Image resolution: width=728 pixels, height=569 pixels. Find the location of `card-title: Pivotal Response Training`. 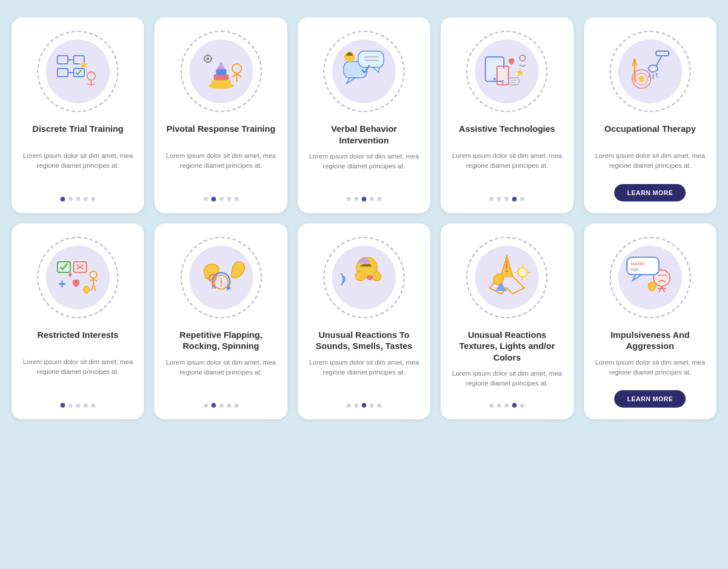

card-title: Pivotal Response Training is located at coordinates (221, 134).